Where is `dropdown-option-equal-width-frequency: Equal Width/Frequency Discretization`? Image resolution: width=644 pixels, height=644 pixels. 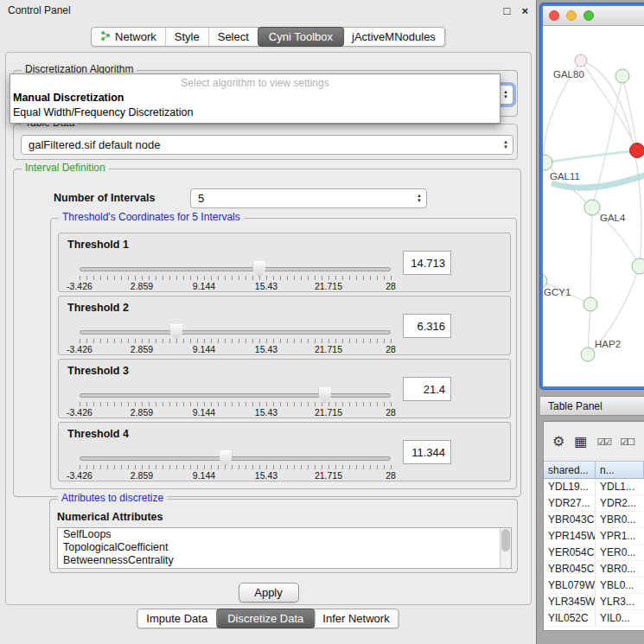 dropdown-option-equal-width-frequency: Equal Width/Frequency Discretization is located at coordinates (255, 112).